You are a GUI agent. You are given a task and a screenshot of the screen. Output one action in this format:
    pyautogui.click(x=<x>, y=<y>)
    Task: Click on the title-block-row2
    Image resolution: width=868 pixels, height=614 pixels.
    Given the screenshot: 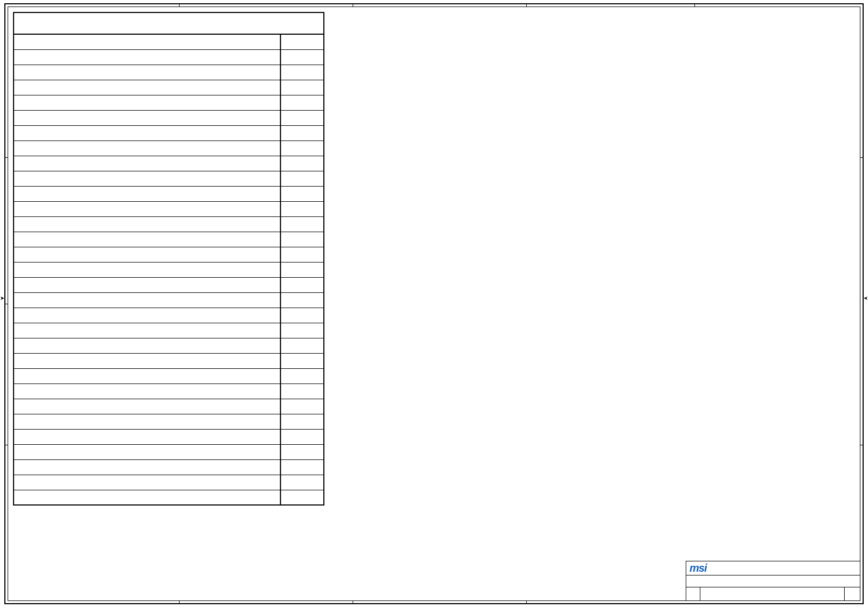 What is the action you would take?
    pyautogui.click(x=773, y=581)
    